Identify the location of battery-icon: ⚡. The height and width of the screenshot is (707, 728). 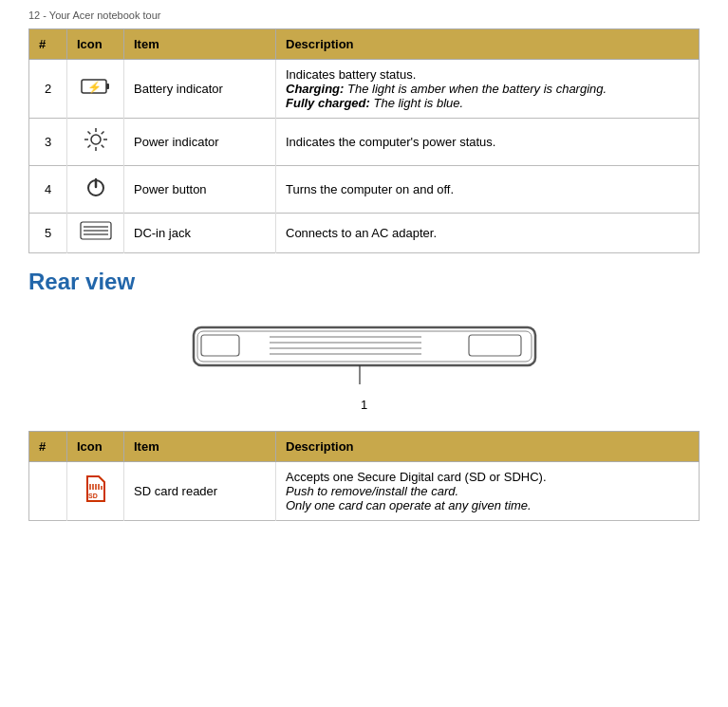
(96, 86).